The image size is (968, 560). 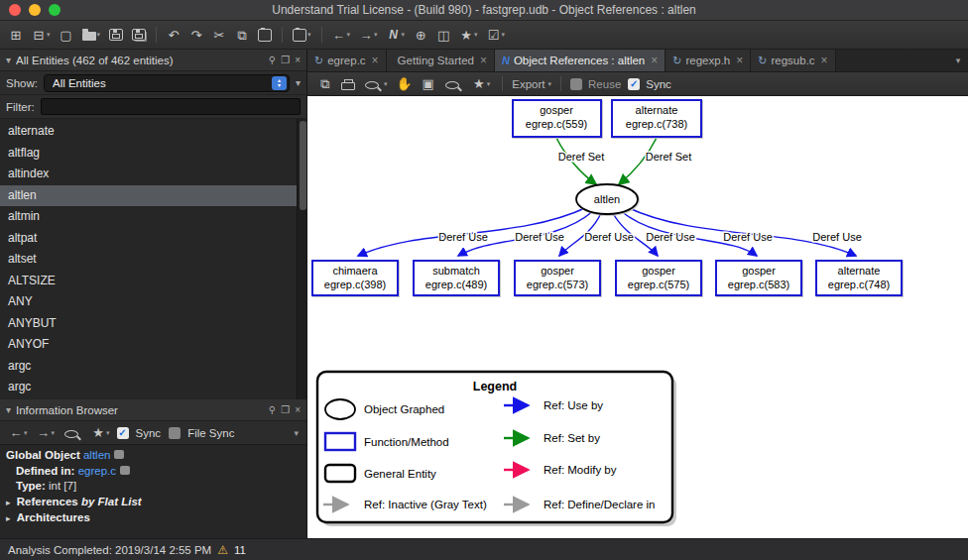 What do you see at coordinates (958, 60) in the screenshot?
I see `tab-list-button: ▾` at bounding box center [958, 60].